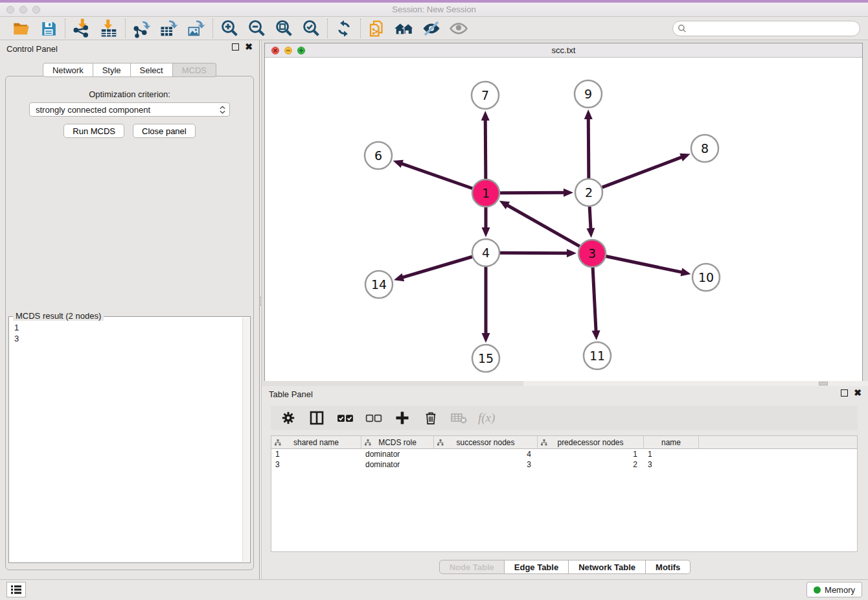  Describe the element at coordinates (472, 567) in the screenshot. I see `tab-node-table: Node Table` at that location.